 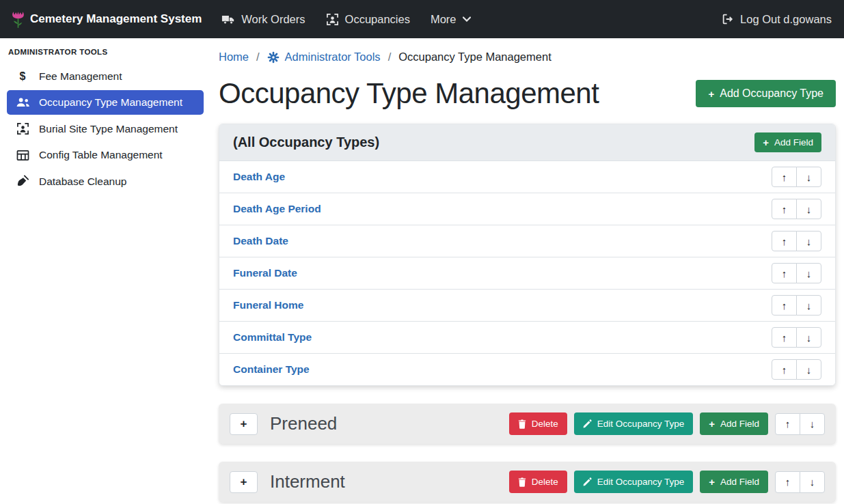 What do you see at coordinates (116, 19) in the screenshot?
I see `brand-title: Cemetery Management System` at bounding box center [116, 19].